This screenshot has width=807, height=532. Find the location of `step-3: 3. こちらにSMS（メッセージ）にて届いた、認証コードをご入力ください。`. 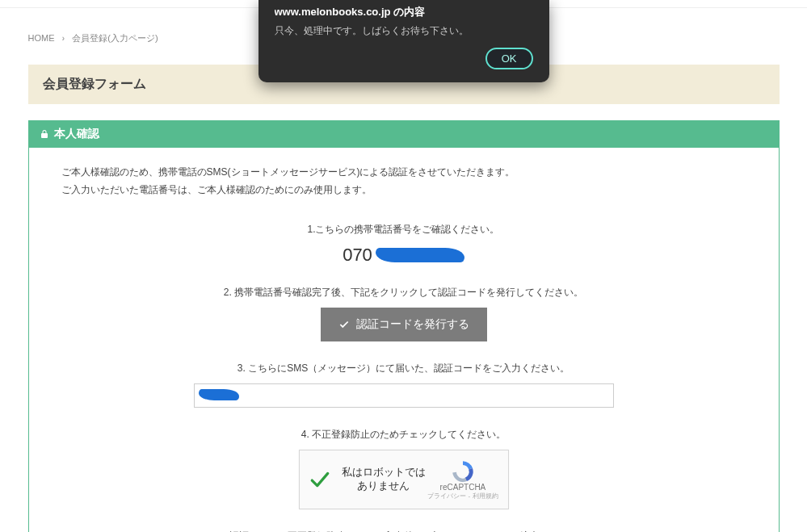

step-3: 3. こちらにSMS（メッセージ）にて届いた、認証コードをご入力ください。 is located at coordinates (404, 384).